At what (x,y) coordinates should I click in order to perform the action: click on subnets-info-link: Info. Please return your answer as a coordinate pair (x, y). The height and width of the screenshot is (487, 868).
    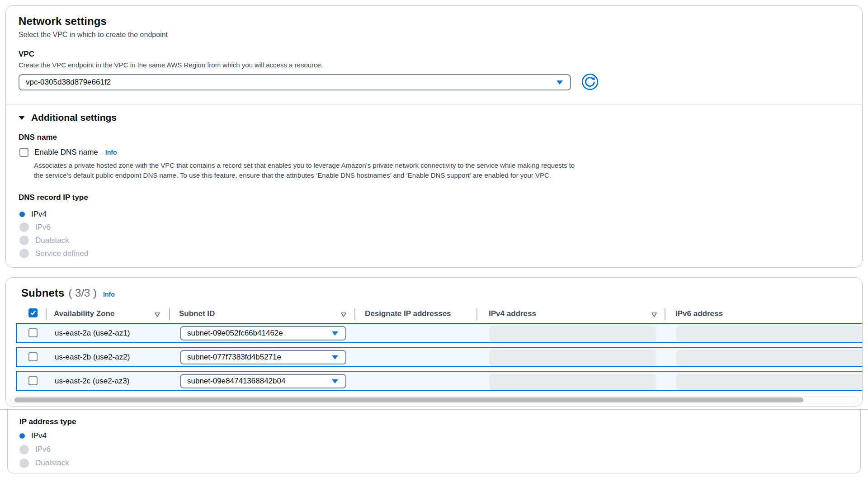
    Looking at the image, I should click on (109, 294).